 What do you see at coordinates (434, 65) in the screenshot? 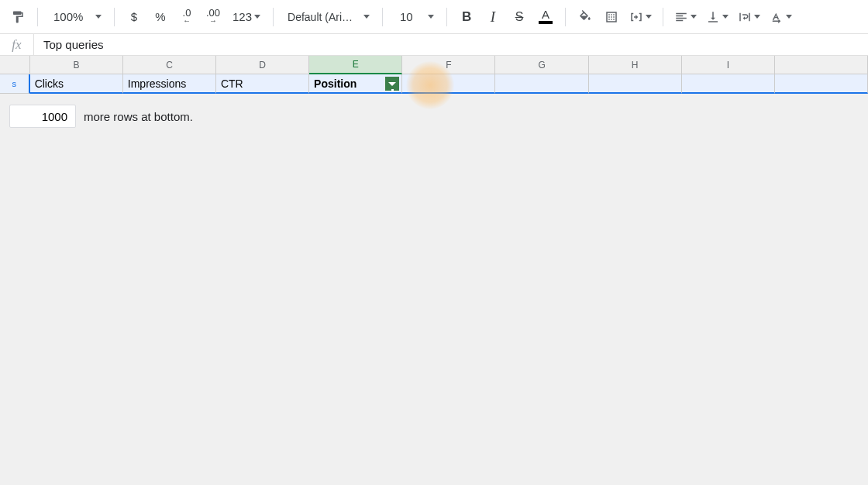
I see `column-headers-row: B C D E F G H I` at bounding box center [434, 65].